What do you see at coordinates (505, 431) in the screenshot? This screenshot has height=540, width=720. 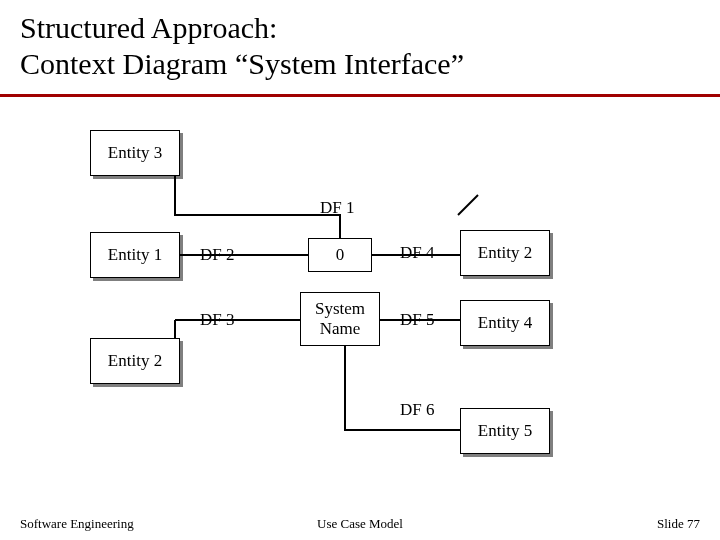 I see `entity-5-box: Entity 5` at bounding box center [505, 431].